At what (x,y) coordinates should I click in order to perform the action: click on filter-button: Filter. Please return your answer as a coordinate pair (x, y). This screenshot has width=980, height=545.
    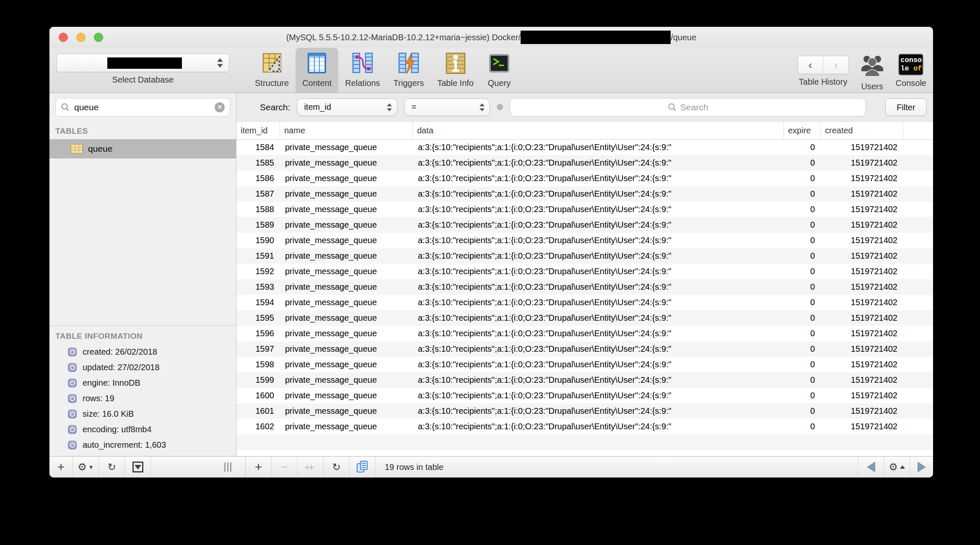
    Looking at the image, I should click on (906, 107).